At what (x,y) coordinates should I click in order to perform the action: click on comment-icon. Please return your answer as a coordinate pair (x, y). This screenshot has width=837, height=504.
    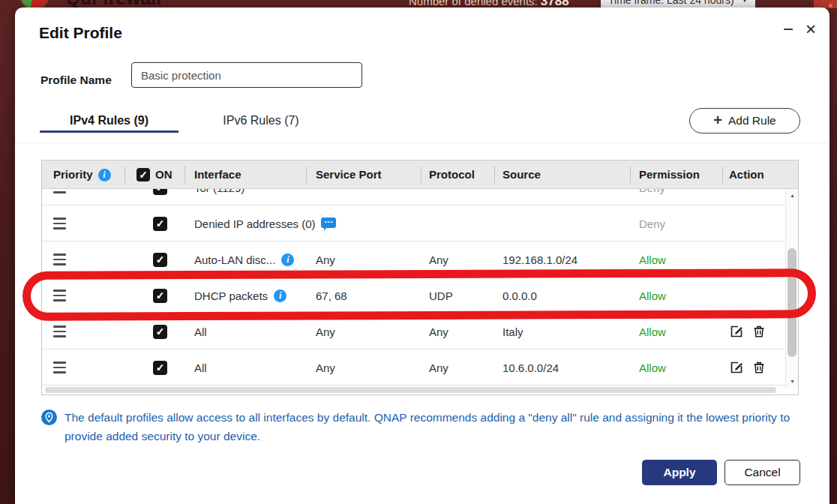
    Looking at the image, I should click on (328, 223).